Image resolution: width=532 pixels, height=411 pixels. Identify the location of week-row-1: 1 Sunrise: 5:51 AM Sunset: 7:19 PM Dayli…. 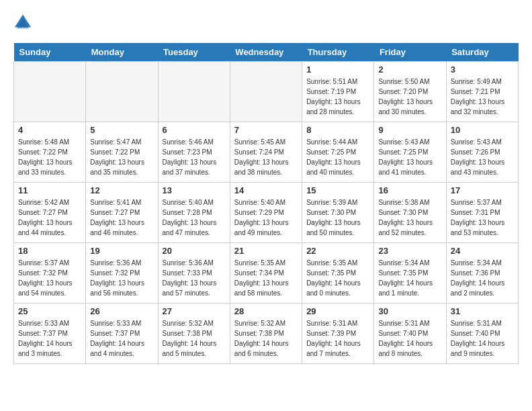
(266, 92).